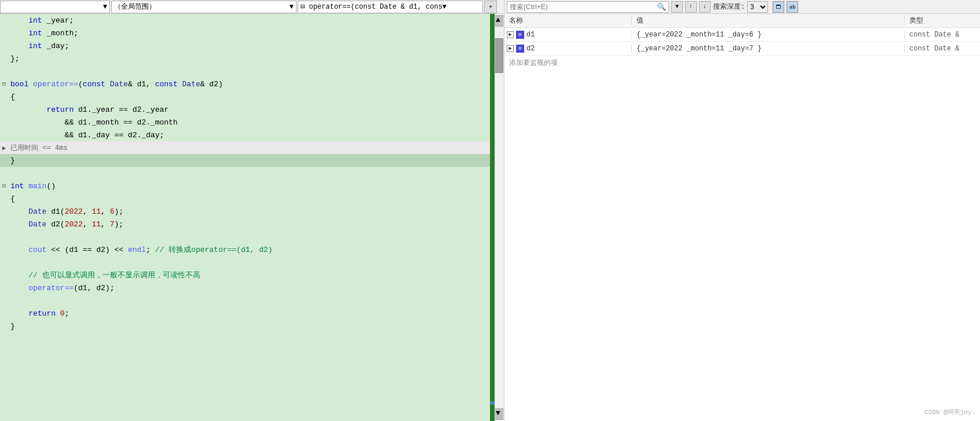 Image resolution: width=980 pixels, height=421 pixels. What do you see at coordinates (499, 21) in the screenshot?
I see `scroll-up-button: ▲` at bounding box center [499, 21].